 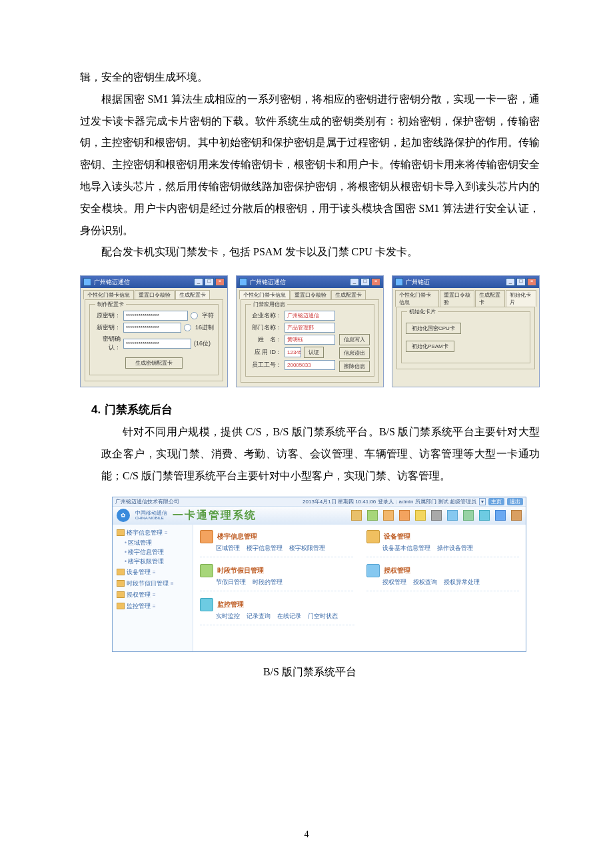 I want to click on folder-icon, so click(x=121, y=572).